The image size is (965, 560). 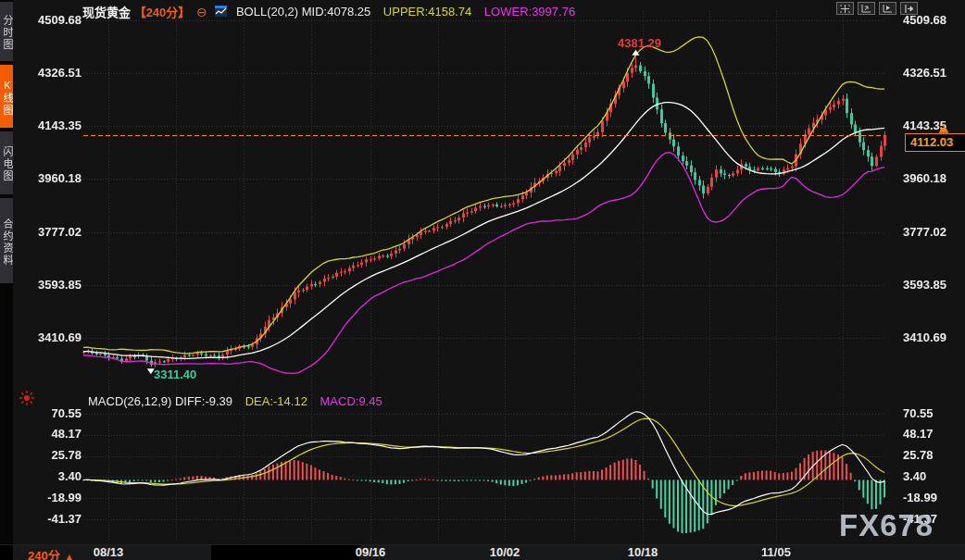 What do you see at coordinates (935, 143) in the screenshot?
I see `current-price-tag: 4112.03` at bounding box center [935, 143].